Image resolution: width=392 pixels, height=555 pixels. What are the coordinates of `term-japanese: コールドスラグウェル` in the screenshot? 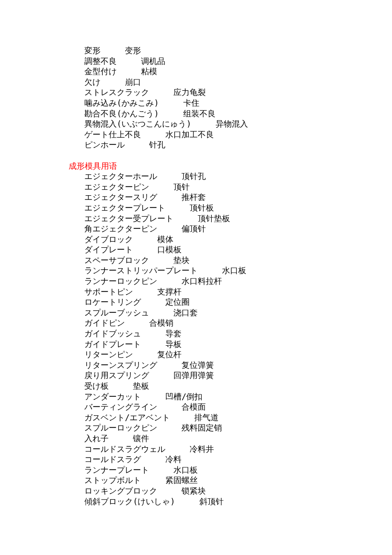 It's located at (125, 449).